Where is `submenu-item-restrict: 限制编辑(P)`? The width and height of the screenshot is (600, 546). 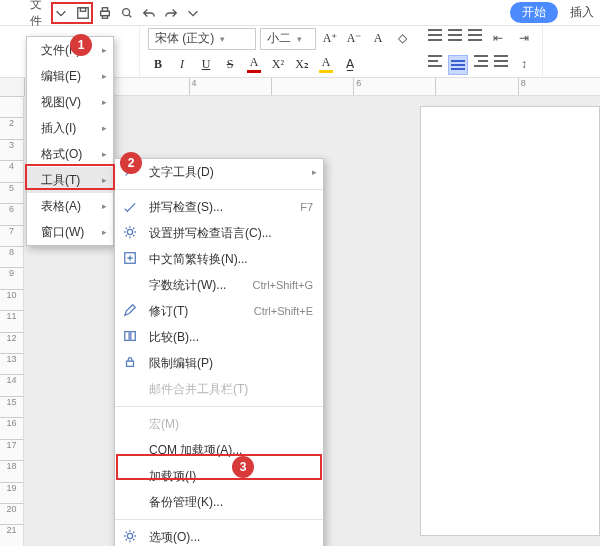
submenu-item-restrict: 限制编辑(P) is located at coordinates (219, 363).